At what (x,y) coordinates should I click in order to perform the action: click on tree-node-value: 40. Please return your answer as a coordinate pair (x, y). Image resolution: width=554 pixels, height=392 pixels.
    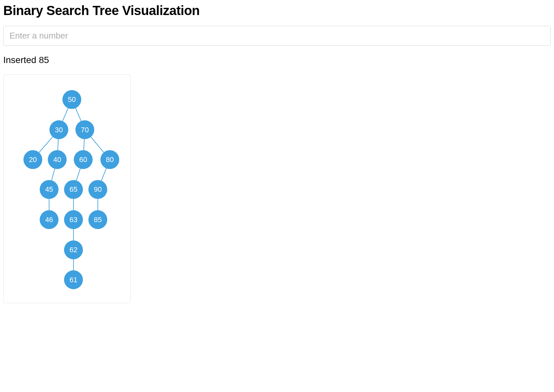
    Looking at the image, I should click on (57, 159).